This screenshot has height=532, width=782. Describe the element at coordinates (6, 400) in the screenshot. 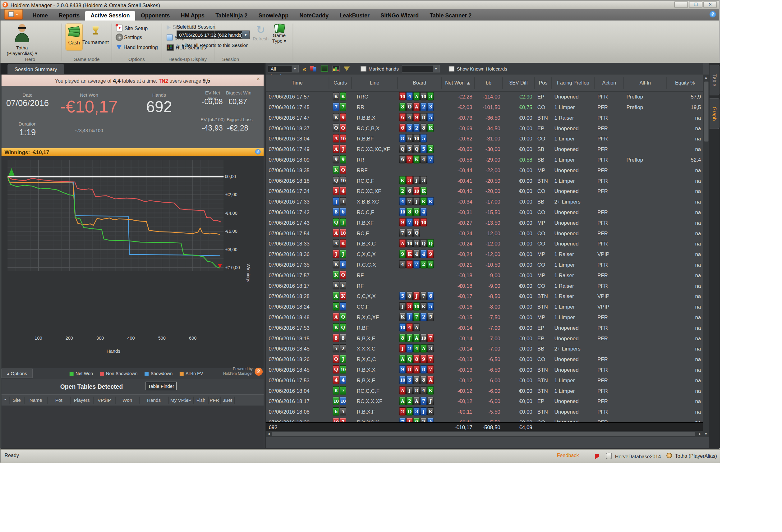

I see `open-tables-col-: *` at that location.